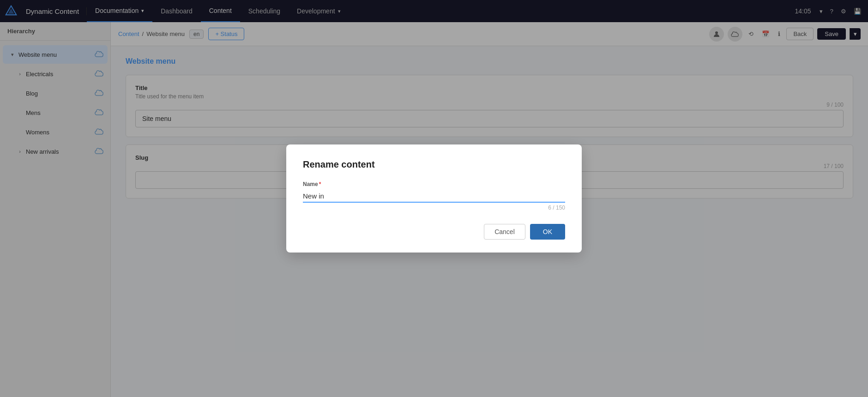 This screenshot has height=397, width=868. Describe the element at coordinates (434, 164) in the screenshot. I see `dialog-title: Rename content` at that location.